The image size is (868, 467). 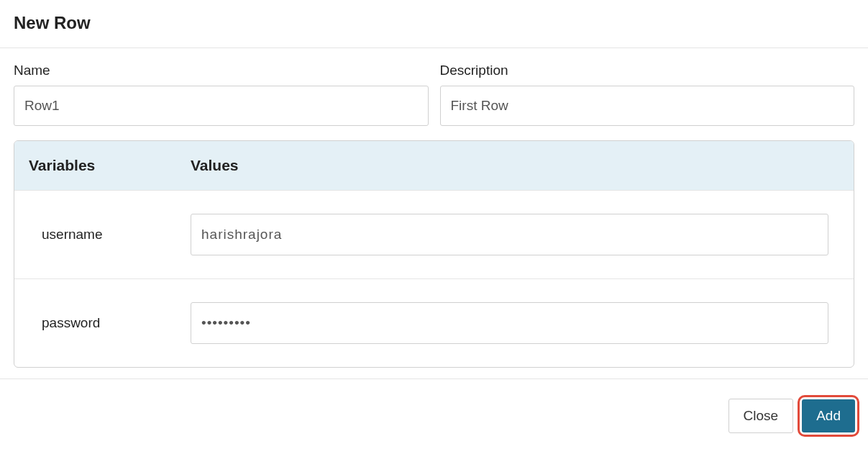 I want to click on name-label: Name, so click(x=221, y=71).